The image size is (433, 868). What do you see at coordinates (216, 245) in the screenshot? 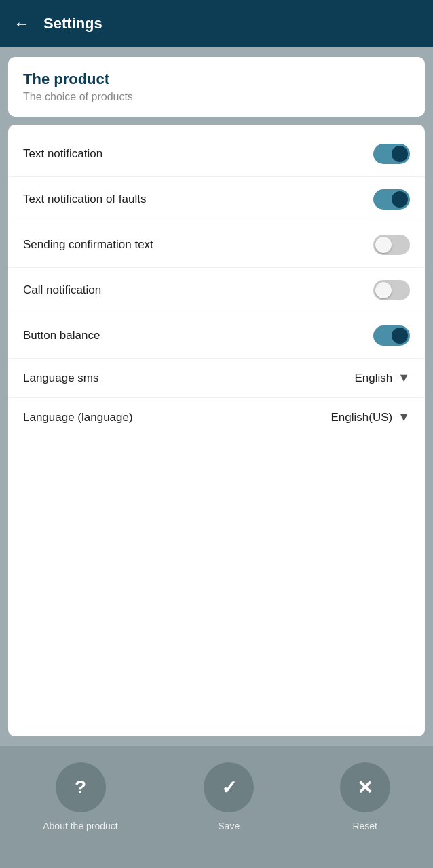
I see `setting-row-sending-confirmation-text: Sending confirmation text` at bounding box center [216, 245].